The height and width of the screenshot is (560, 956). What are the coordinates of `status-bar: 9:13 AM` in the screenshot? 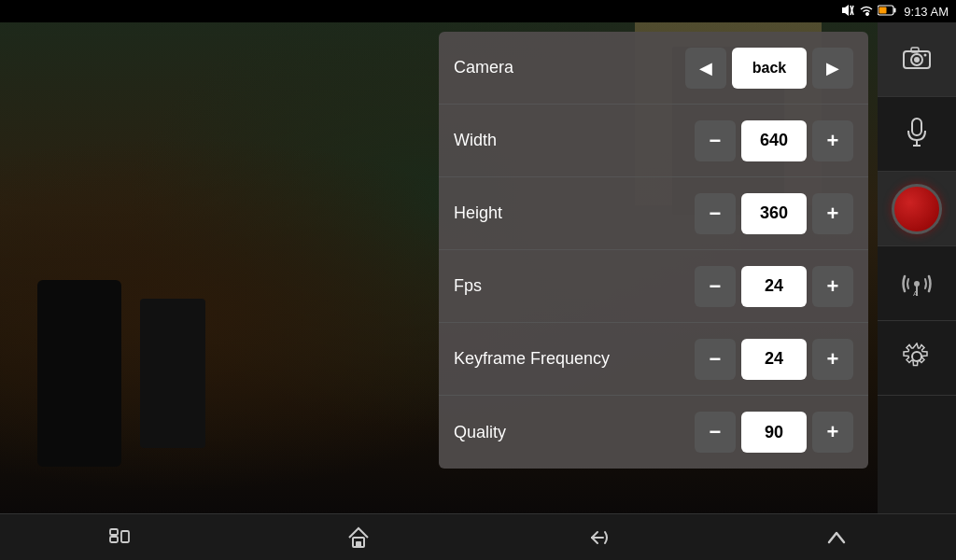 It's located at (478, 11).